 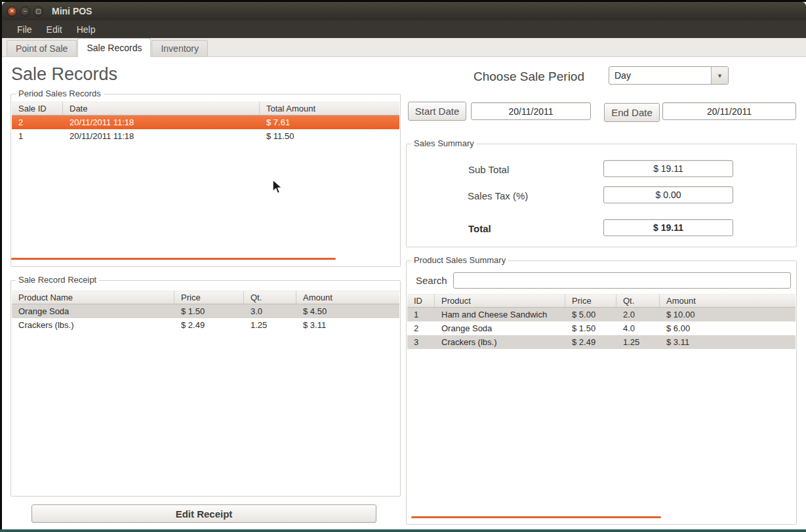 What do you see at coordinates (161, 109) in the screenshot?
I see `column-header-date: Date` at bounding box center [161, 109].